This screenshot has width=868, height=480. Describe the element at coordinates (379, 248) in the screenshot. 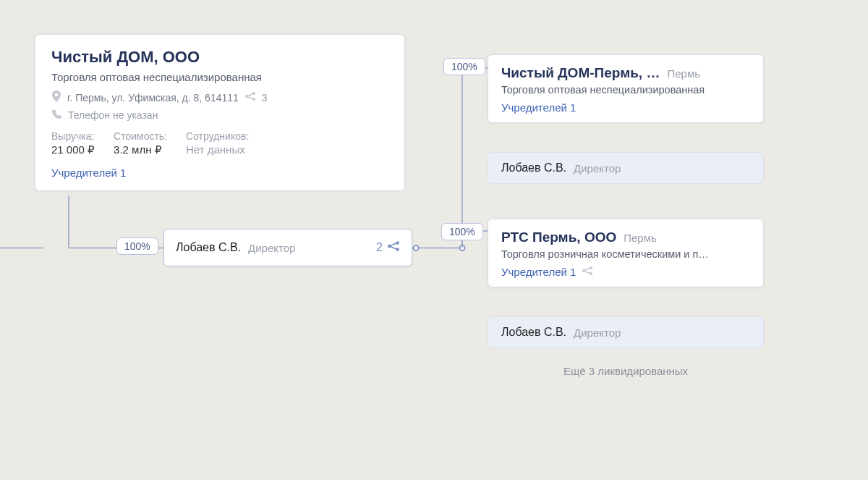

I see `person-connections-count: 2` at that location.